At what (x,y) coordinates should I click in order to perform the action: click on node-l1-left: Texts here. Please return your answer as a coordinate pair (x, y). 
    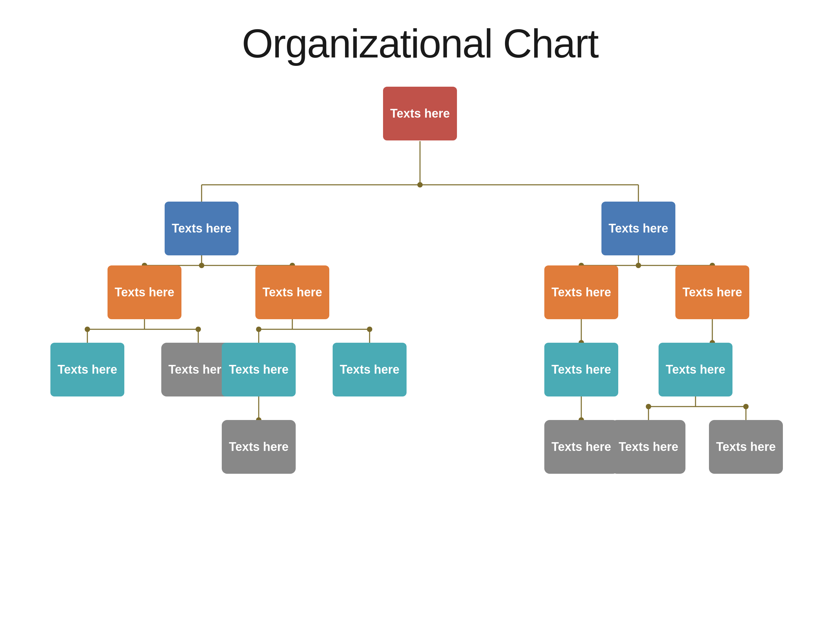
    Looking at the image, I should click on (202, 229).